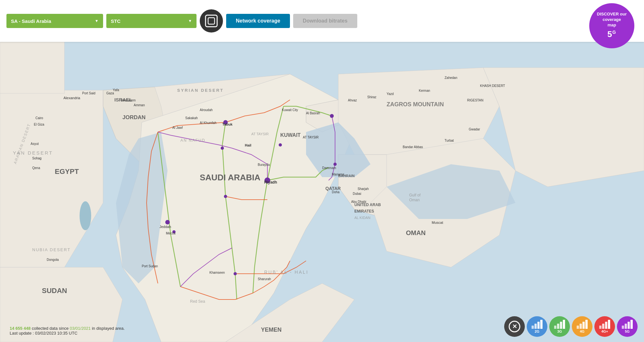  Describe the element at coordinates (560, 327) in the screenshot. I see `legend-item-3g: 3G` at that location.